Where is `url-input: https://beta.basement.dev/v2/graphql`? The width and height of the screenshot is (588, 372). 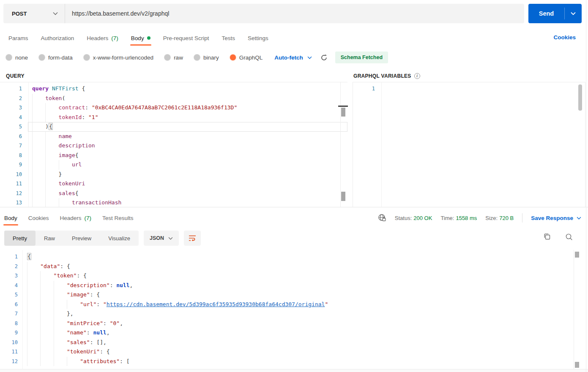 url-input: https://beta.basement.dev/v2/graphql is located at coordinates (295, 14).